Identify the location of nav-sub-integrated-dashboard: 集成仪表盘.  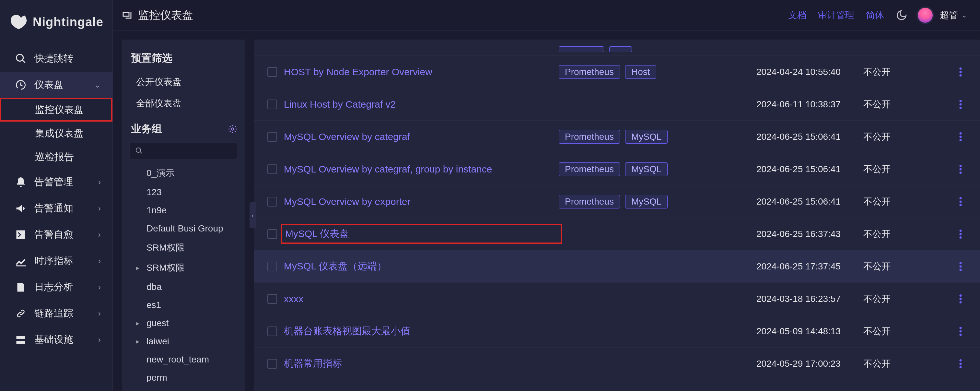
(56, 133).